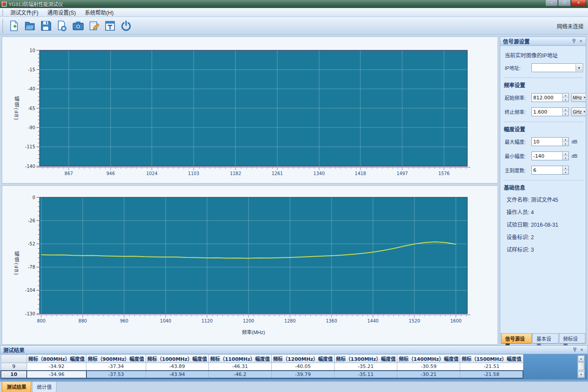 The width and height of the screenshot is (588, 392). I want to click on table-cell: -43.89, so click(177, 367).